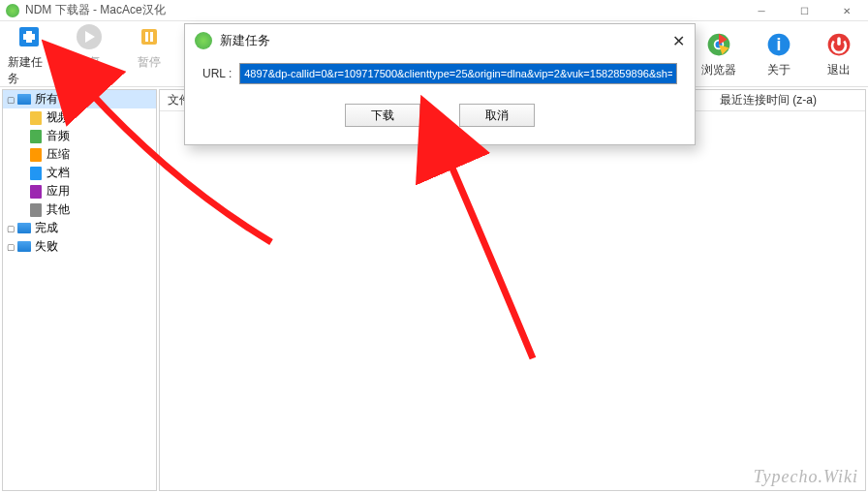 This screenshot has height=493, width=868. What do you see at coordinates (149, 54) in the screenshot?
I see `pause-button: 暂停` at bounding box center [149, 54].